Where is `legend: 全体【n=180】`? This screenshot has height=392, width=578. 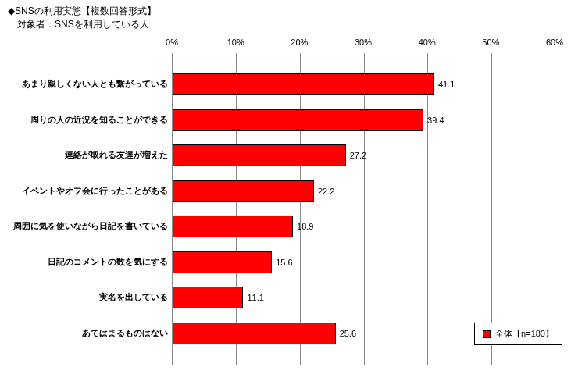 legend: 全体【n=180】 is located at coordinates (519, 334).